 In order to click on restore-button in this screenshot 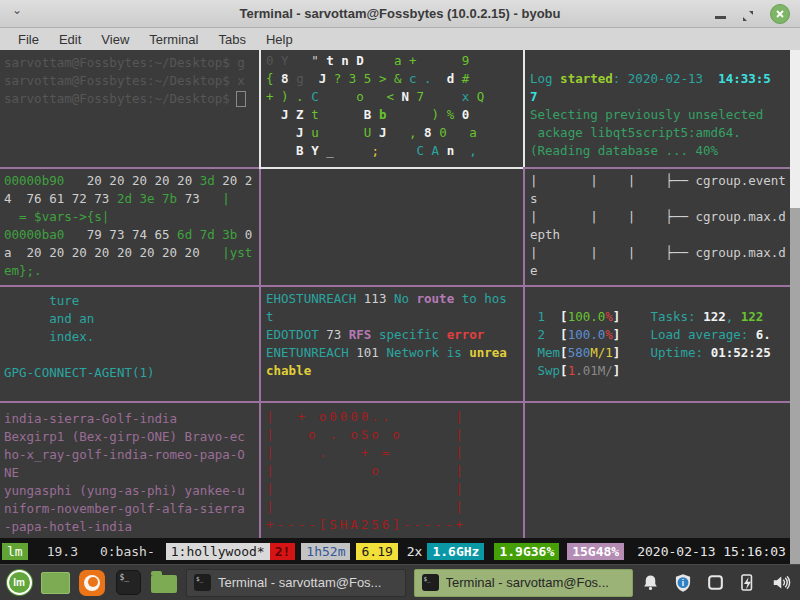, I will do `click(748, 14)`.